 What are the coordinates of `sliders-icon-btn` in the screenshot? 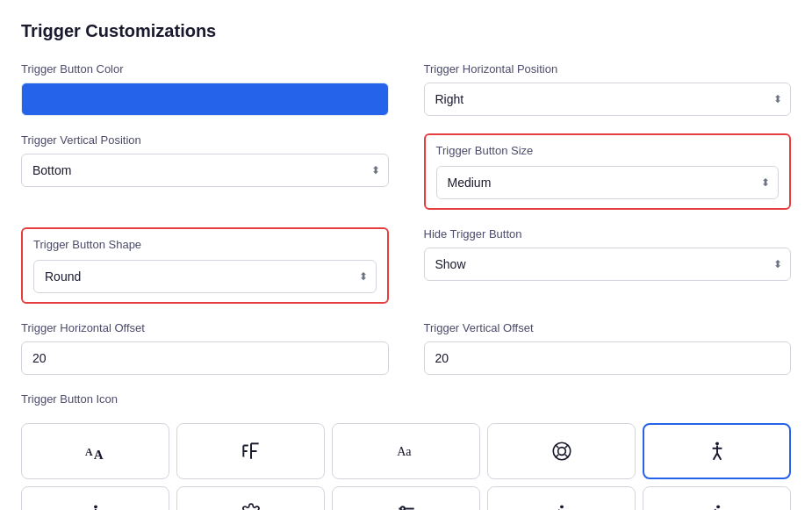 It's located at (406, 499).